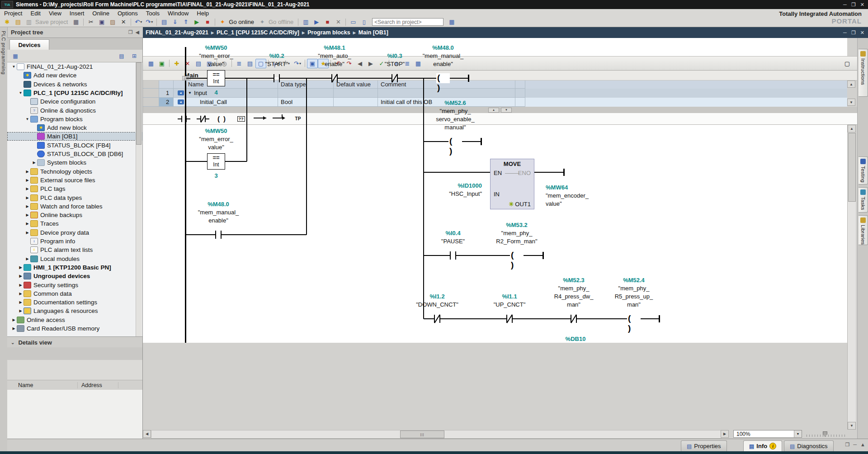 The height and width of the screenshot is (454, 868). What do you see at coordinates (364, 22) in the screenshot?
I see `split-vertical-button: ▯` at bounding box center [364, 22].